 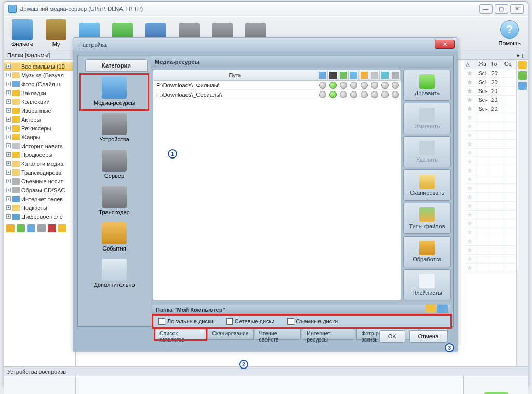 I want to click on tree-item: +Цифровое теле, so click(x=39, y=216).